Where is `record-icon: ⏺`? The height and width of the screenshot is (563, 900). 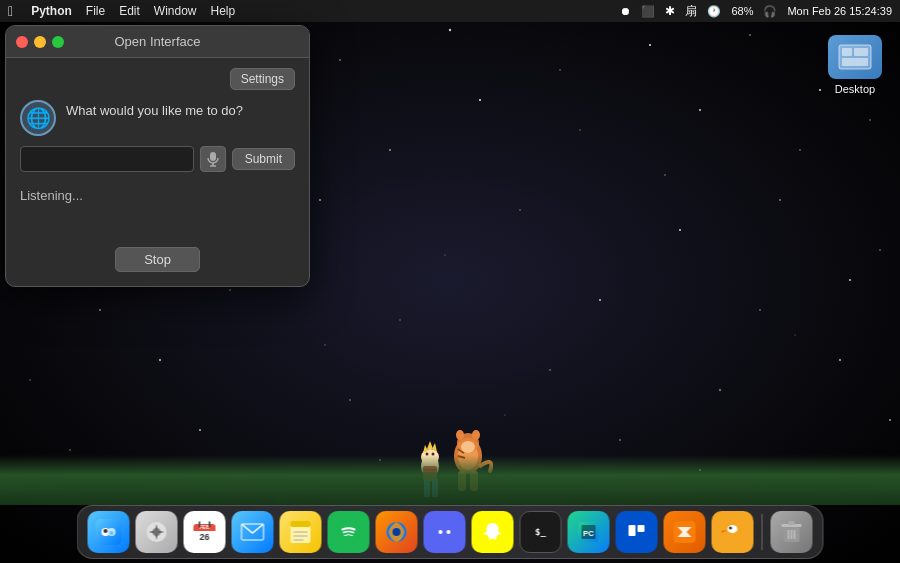
record-icon: ⏺ is located at coordinates (626, 11).